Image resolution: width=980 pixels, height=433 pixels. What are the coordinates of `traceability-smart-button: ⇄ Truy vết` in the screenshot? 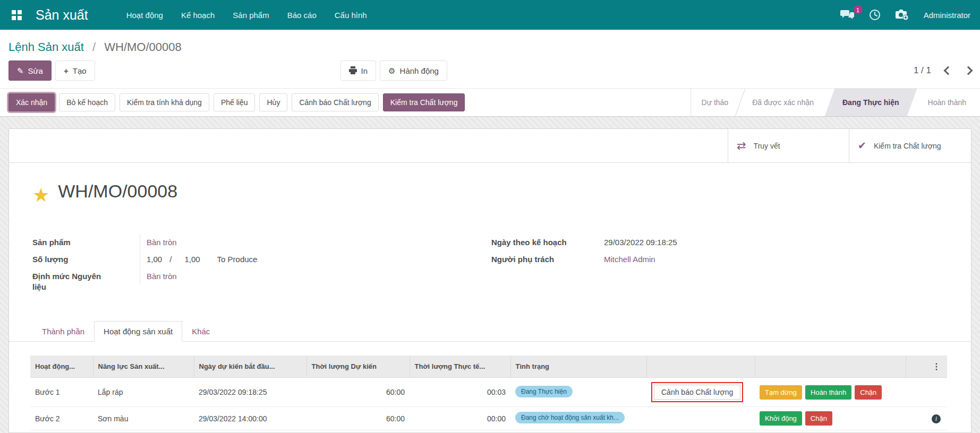 It's located at (788, 145).